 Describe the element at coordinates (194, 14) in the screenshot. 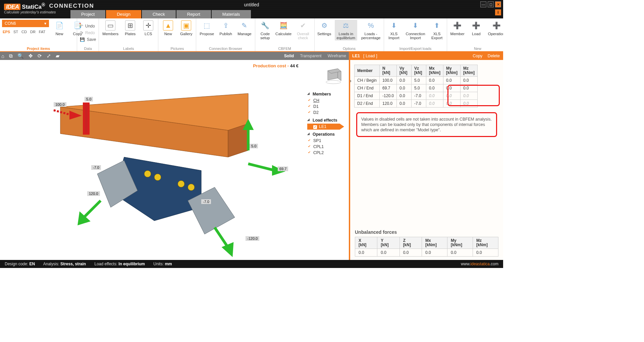

I see `tab-report: Report` at that location.